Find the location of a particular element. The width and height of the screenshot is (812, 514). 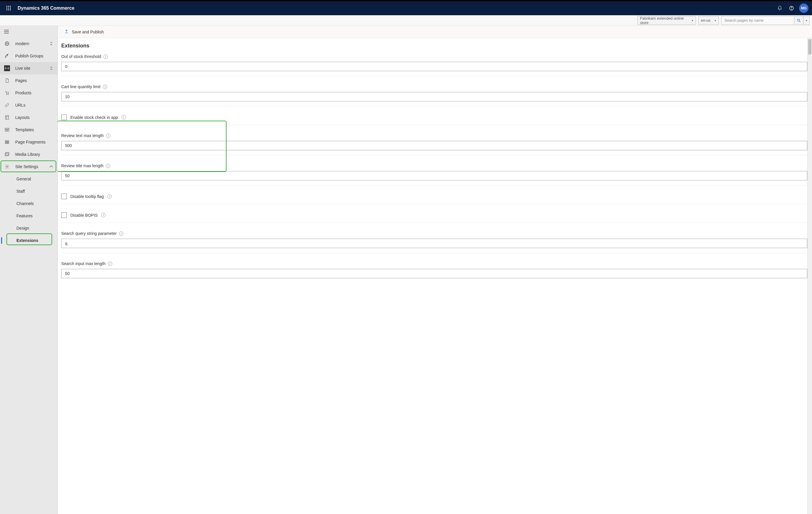

sub-header: Fabrikam extended online store ▾ en-us ▾… is located at coordinates (406, 20).